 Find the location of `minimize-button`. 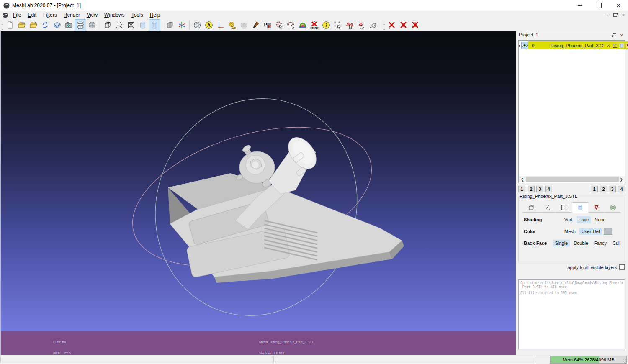

minimize-button is located at coordinates (580, 5).